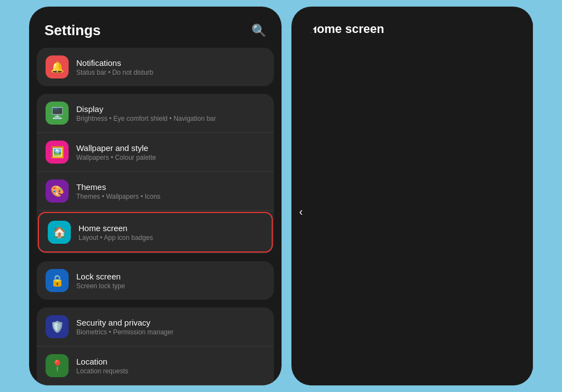  What do you see at coordinates (155, 232) in the screenshot?
I see `settings-item: 🏠Home screenLayout • App icon badges` at bounding box center [155, 232].